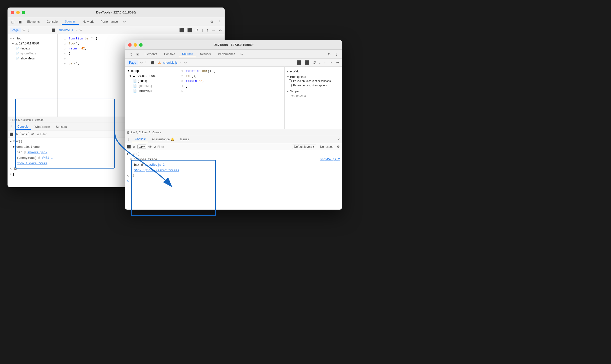  Describe the element at coordinates (128, 71) in the screenshot. I see `arrow-icon-front: ▼` at that location.